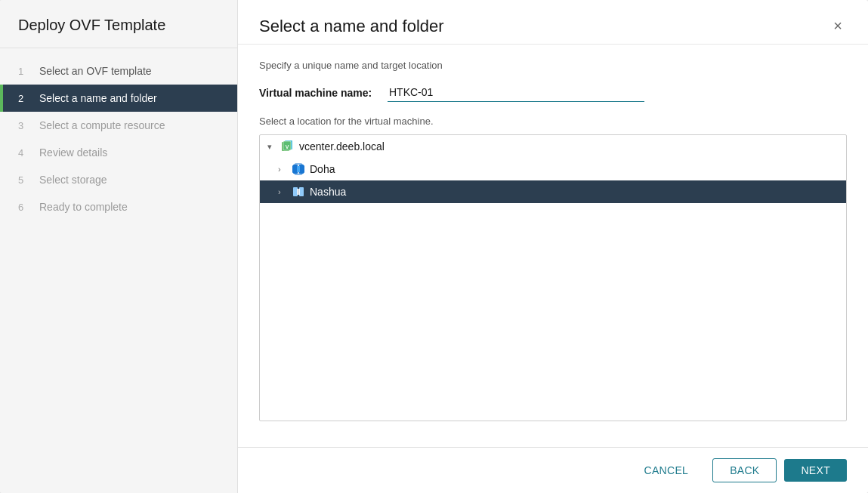 This screenshot has height=493, width=868. What do you see at coordinates (328, 192) in the screenshot?
I see `nashua-label: Nashua` at bounding box center [328, 192].